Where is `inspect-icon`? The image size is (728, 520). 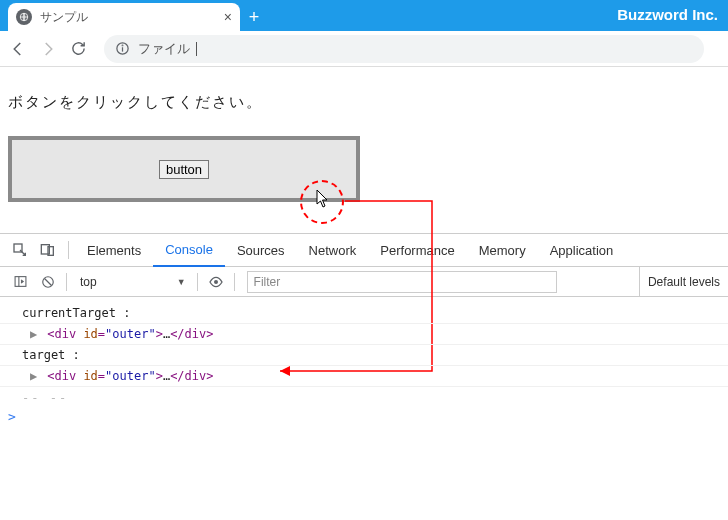 inspect-icon is located at coordinates (20, 250).